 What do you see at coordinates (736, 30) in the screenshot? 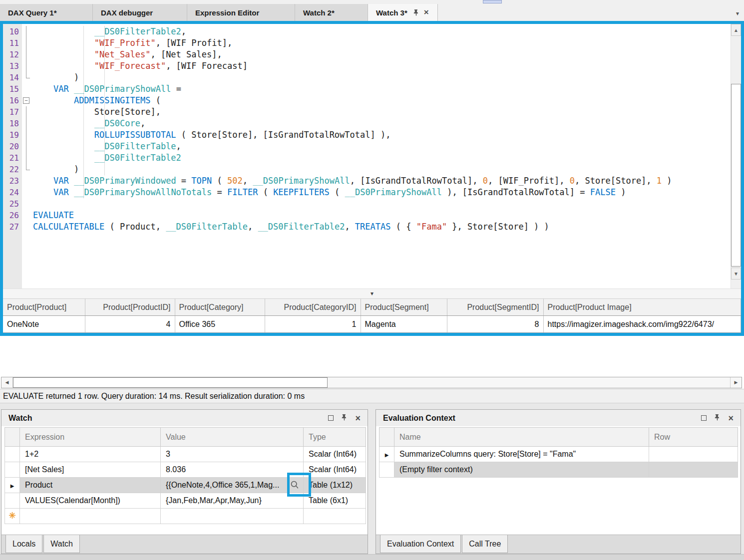
I see `scroll-up-icon: ▲` at bounding box center [736, 30].